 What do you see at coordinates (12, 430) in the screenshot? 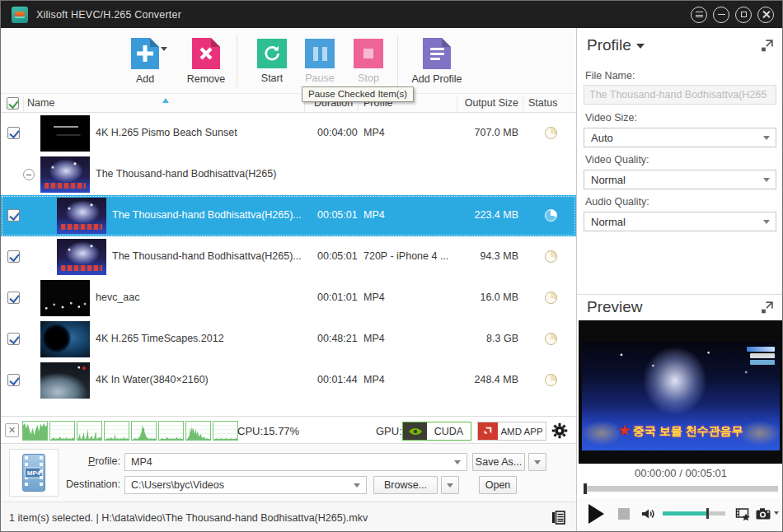
I see `meter-close-button: ✕` at bounding box center [12, 430].